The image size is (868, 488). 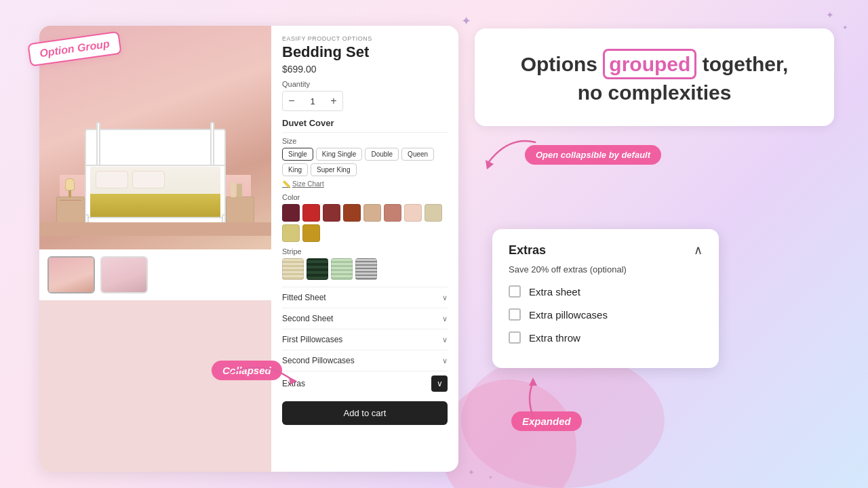 What do you see at coordinates (365, 340) in the screenshot?
I see `first-pillowcases-header: First Pillowcases ∨` at bounding box center [365, 340].